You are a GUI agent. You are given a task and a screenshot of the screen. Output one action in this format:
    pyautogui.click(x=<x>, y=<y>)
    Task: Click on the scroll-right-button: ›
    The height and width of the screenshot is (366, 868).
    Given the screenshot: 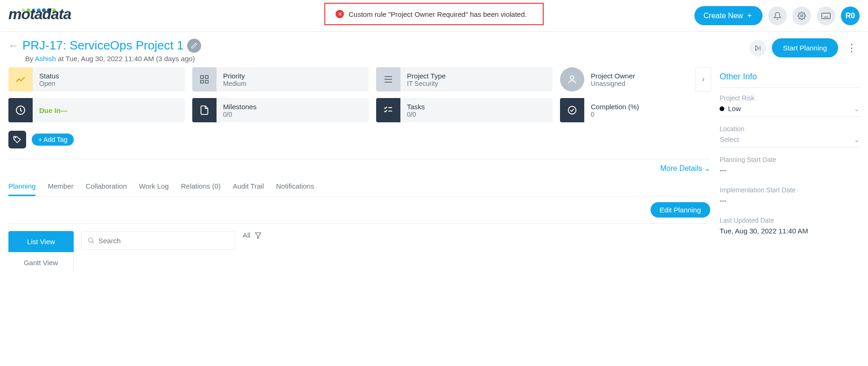 What is the action you would take?
    pyautogui.click(x=703, y=79)
    